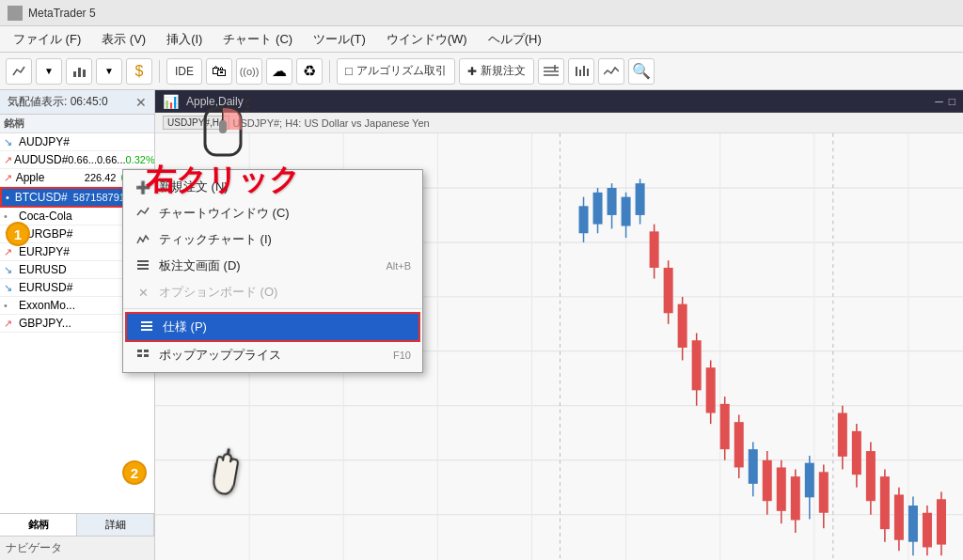 The image size is (963, 560). What do you see at coordinates (223, 148) in the screenshot?
I see `right-click-annotation: 右クリック` at bounding box center [223, 148].